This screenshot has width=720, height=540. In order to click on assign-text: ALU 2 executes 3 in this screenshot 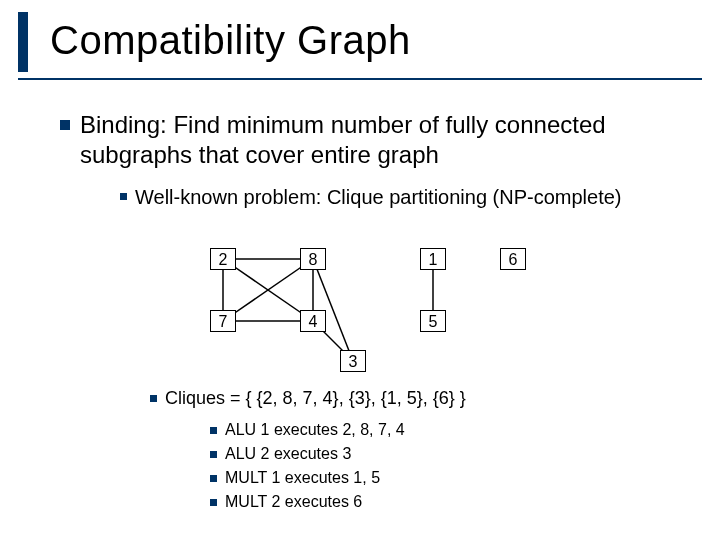, I will do `click(288, 454)`.